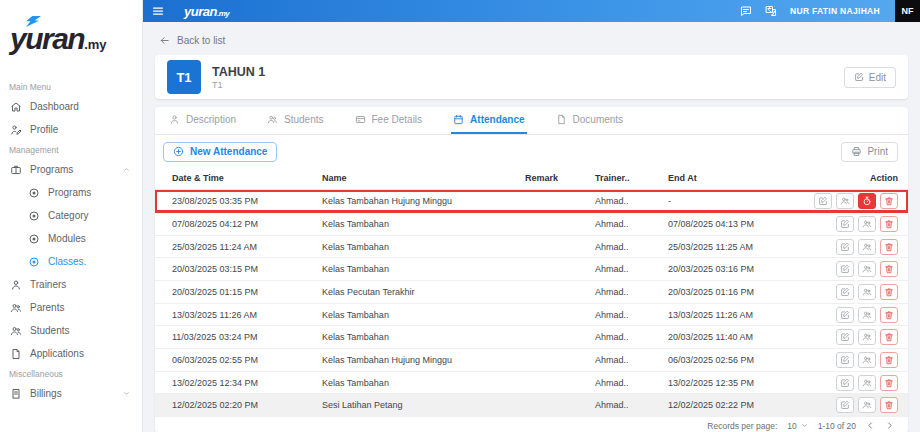  What do you see at coordinates (71, 262) in the screenshot?
I see `sidebar-item-classes: Classes.` at bounding box center [71, 262].